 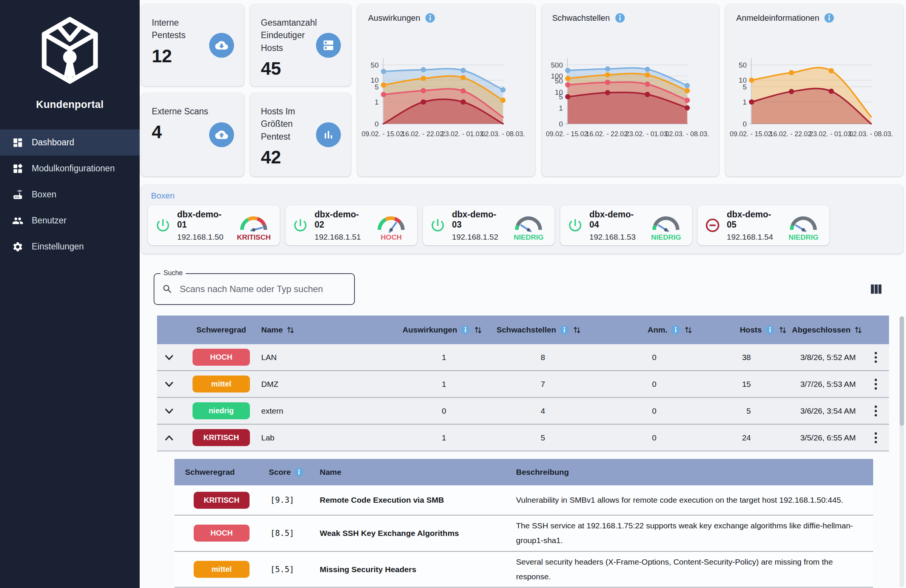 I want to click on table-row-extern: niedrig extern 0 4 0 5 3/6/26, 3:54 AM, so click(x=523, y=411).